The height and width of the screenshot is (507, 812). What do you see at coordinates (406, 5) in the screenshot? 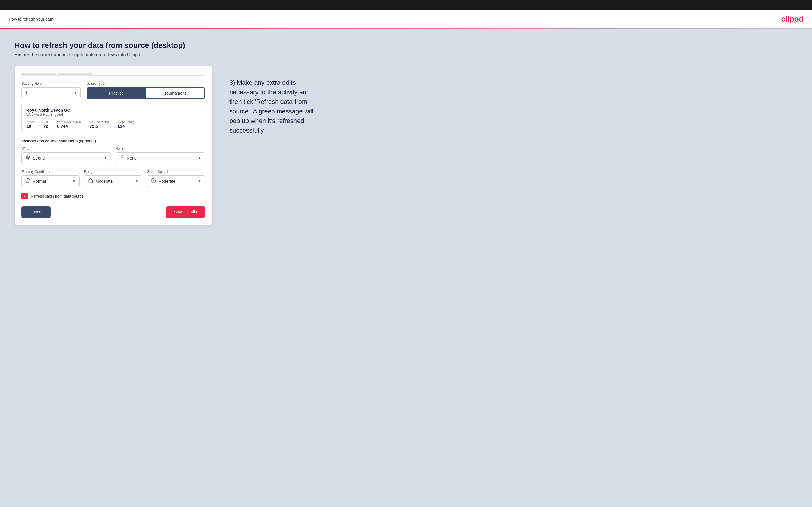
I see `top-bar` at bounding box center [406, 5].